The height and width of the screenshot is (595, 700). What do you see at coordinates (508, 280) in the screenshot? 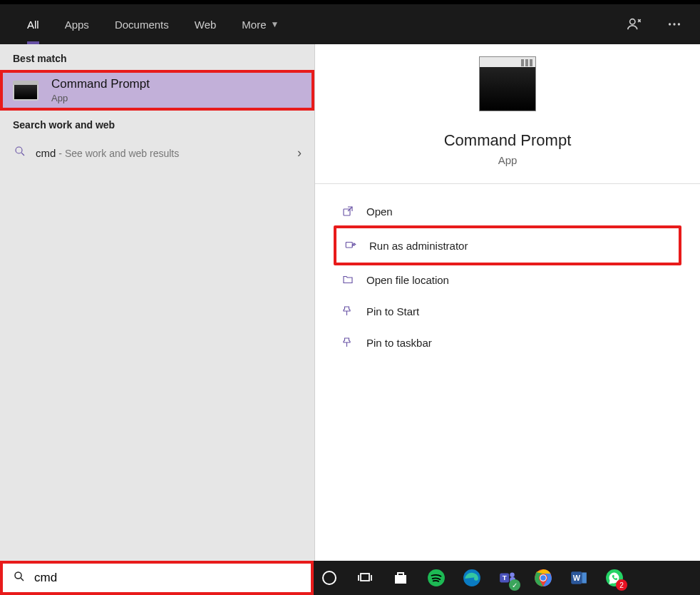
I see `action-open-file-location: Open file location` at bounding box center [508, 280].